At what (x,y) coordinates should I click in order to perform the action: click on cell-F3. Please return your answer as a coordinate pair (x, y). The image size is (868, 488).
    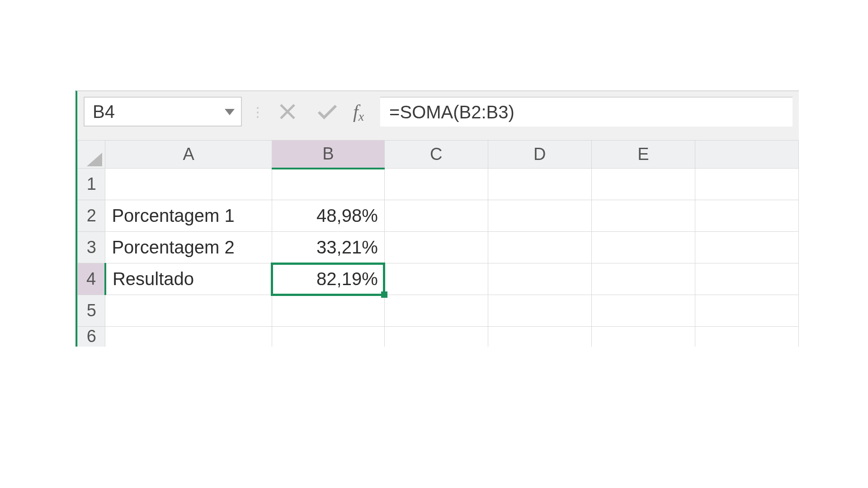
    Looking at the image, I should click on (747, 248).